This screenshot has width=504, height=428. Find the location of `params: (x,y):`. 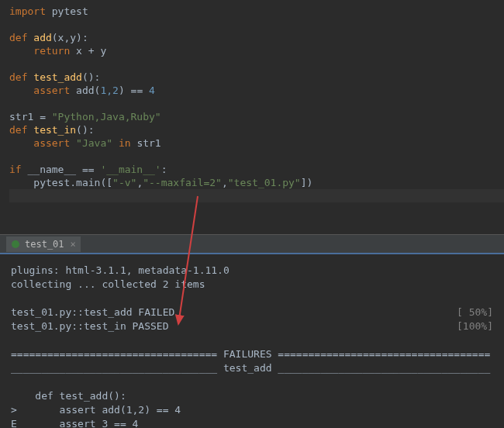

params: (x,y): is located at coordinates (70, 37).